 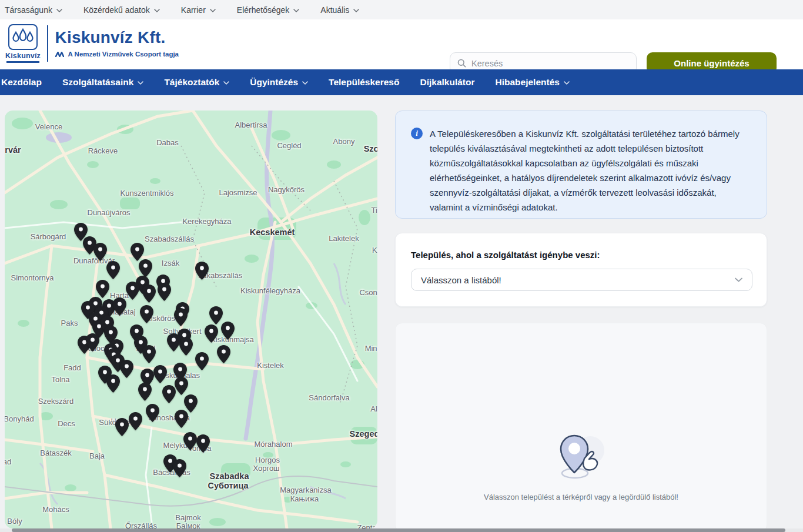 What do you see at coordinates (402, 530) in the screenshot?
I see `horizontal-scrollbar` at bounding box center [402, 530].